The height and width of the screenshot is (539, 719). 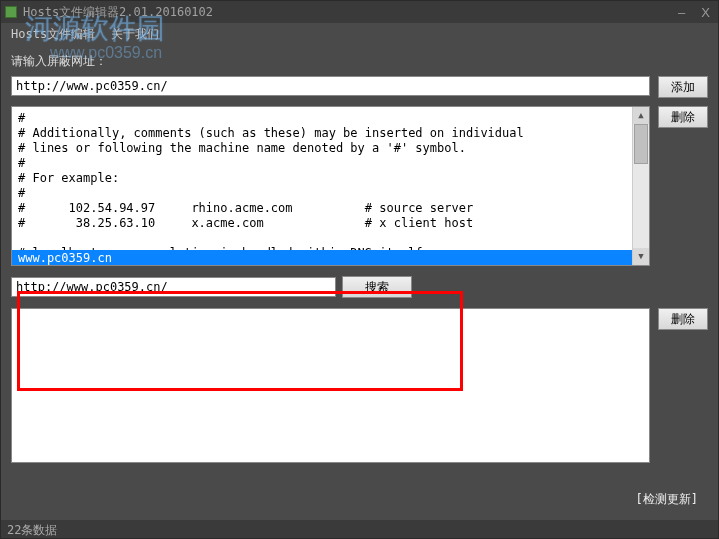 I want to click on footer: [检测更新], so click(x=360, y=500).